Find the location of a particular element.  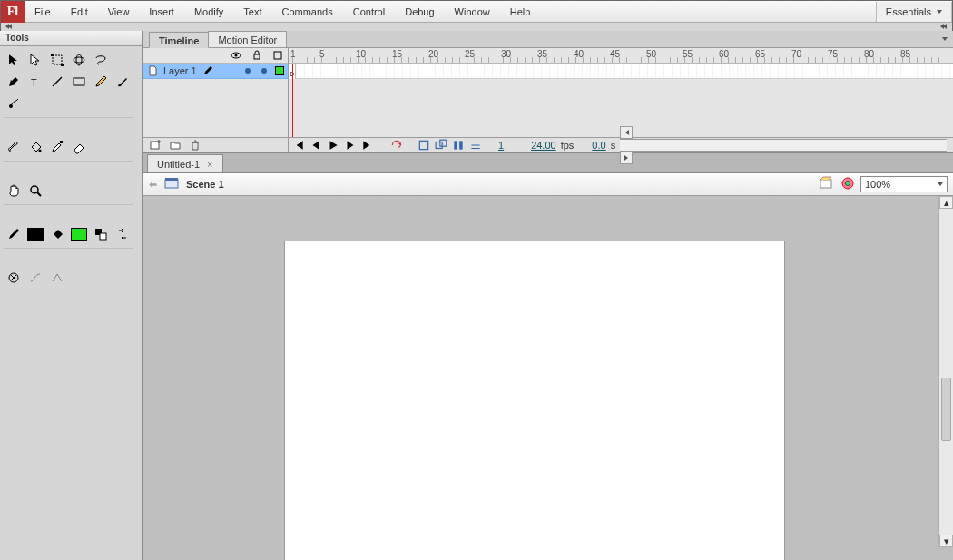

collapse-tools-icon is located at coordinates (8, 26).